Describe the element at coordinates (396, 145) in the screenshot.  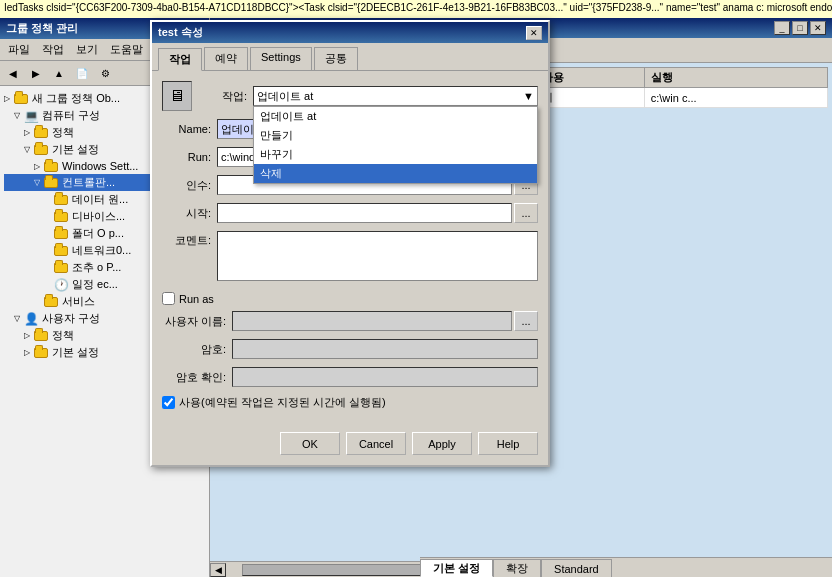
I see `action-dropdown-list: 업데이트 at 만들기 바꾸기 삭제` at that location.